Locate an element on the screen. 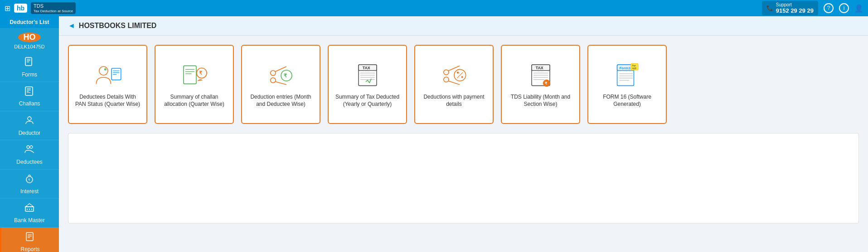 Image resolution: width=868 pixels, height=252 pixels. support-label: Support is located at coordinates (795, 5).